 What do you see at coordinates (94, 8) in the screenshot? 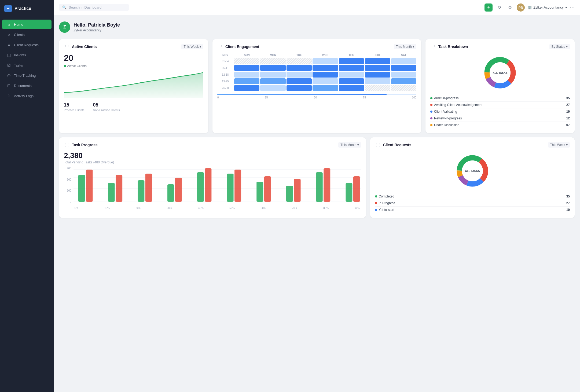
I see `search-bar: 🔍 Search in Dashboard` at bounding box center [94, 8].